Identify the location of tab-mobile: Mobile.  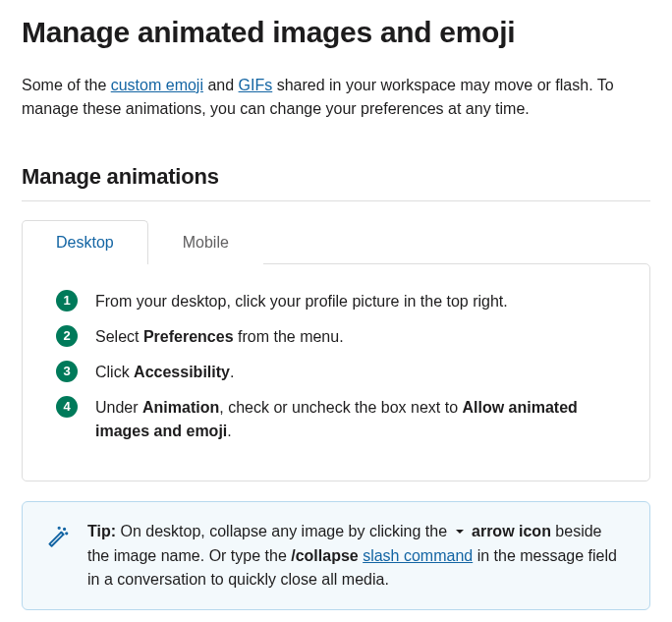
(206, 242).